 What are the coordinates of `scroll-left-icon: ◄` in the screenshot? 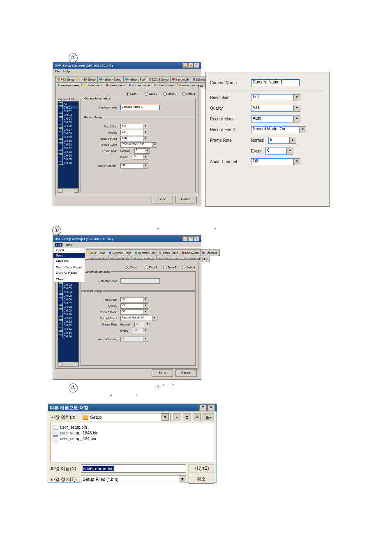 It's located at (60, 191).